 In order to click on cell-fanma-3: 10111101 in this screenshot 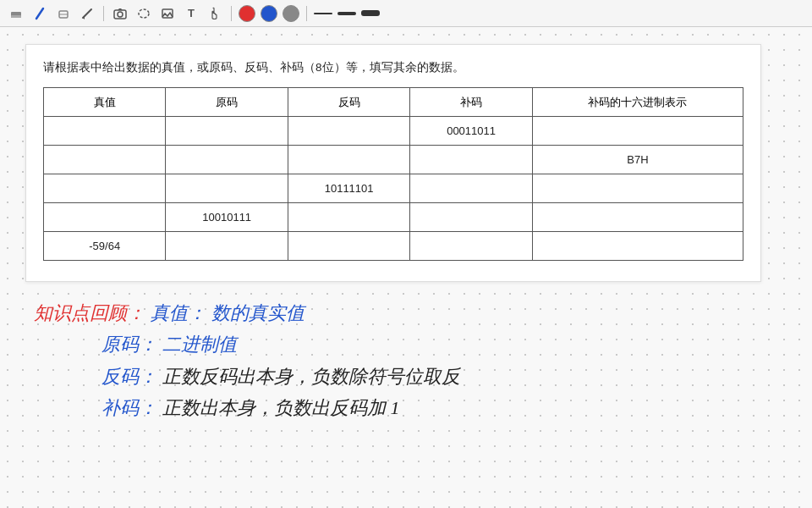, I will do `click(348, 189)`.